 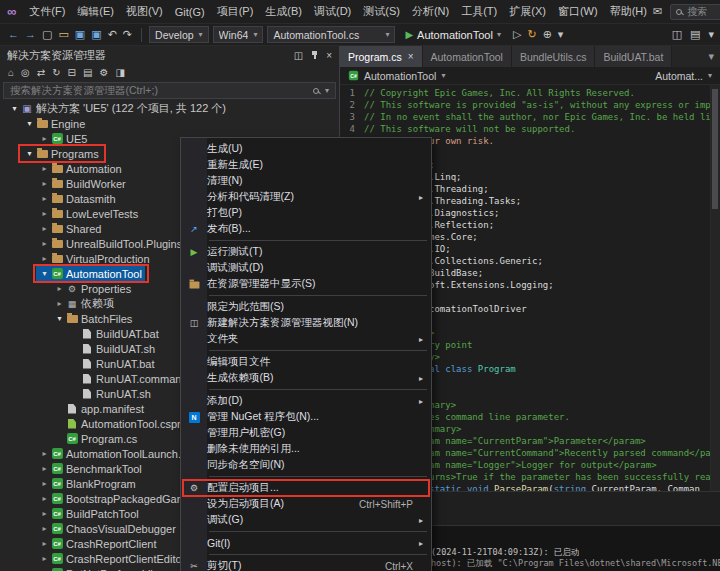 What do you see at coordinates (306, 229) in the screenshot?
I see `context-menu-item-b: ↗发布(B)...` at bounding box center [306, 229].